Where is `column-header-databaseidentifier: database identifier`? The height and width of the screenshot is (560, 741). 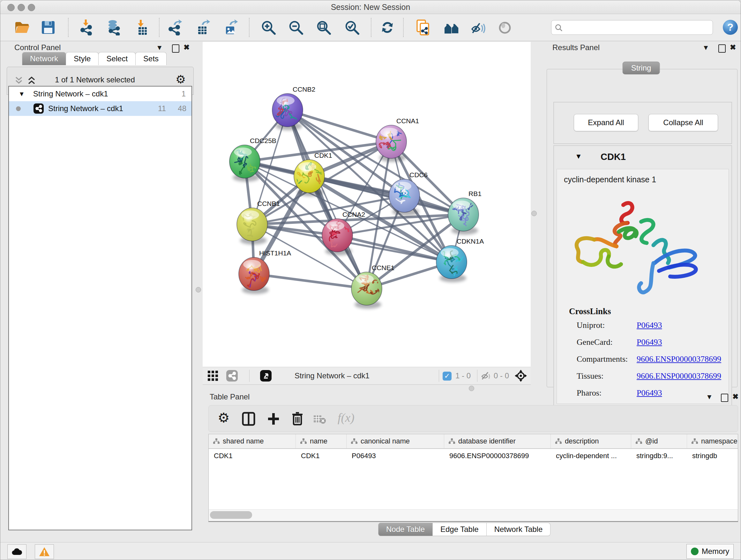
column-header-databaseidentifier: database identifier is located at coordinates (497, 441).